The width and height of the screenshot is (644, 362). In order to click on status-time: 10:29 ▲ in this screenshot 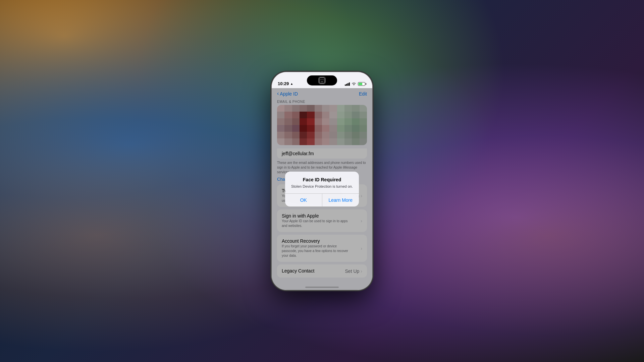, I will do `click(285, 84)`.